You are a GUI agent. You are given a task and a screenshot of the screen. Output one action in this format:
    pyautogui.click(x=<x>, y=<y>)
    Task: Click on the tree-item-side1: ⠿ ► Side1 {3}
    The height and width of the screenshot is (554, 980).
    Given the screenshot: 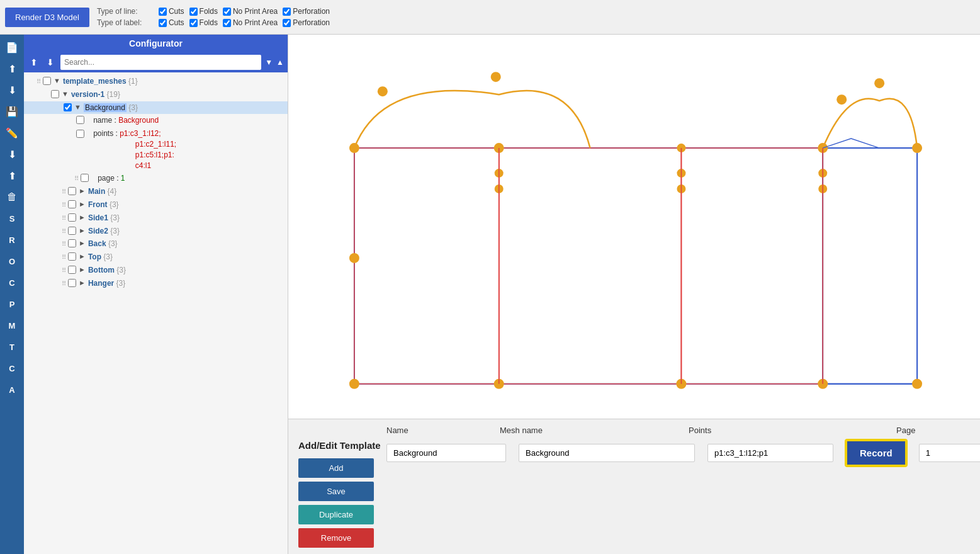 What is the action you would take?
    pyautogui.click(x=156, y=218)
    